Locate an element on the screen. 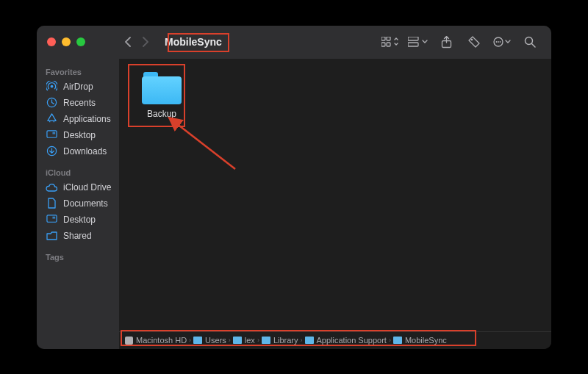  recents-icon is located at coordinates (51, 103).